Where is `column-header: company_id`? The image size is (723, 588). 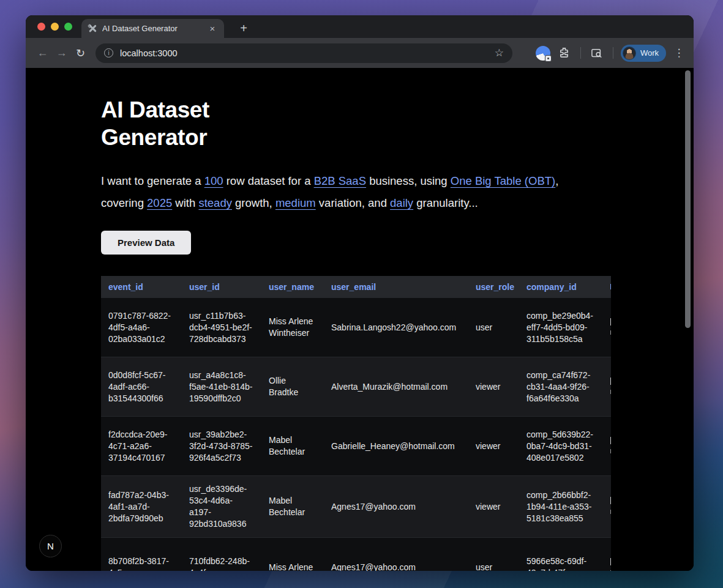
column-header: company_id is located at coordinates (564, 287).